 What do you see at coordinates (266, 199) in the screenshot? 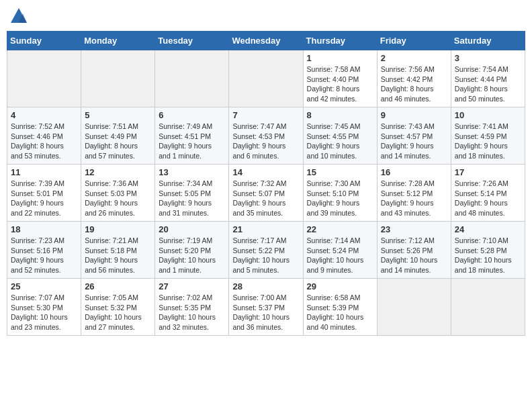
I see `day-info: Sunrise: 7:32 AMSunset: 5:07 PMDaylight:…` at bounding box center [266, 199].